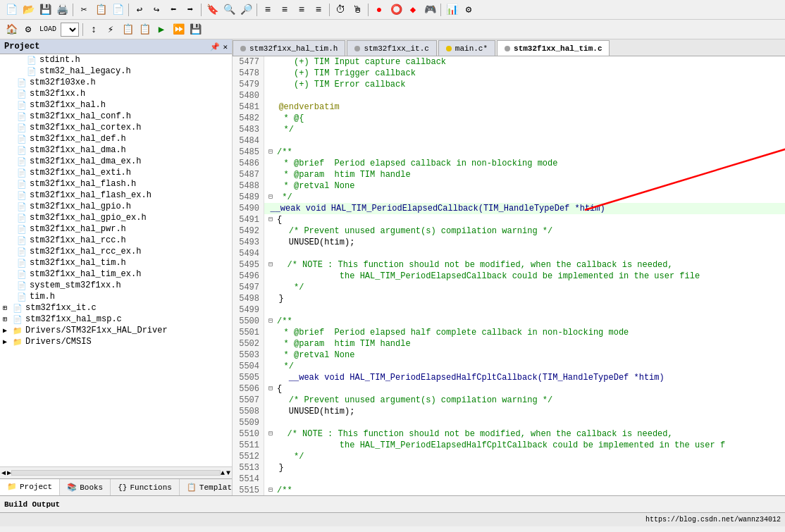  Describe the element at coordinates (229, 10) in the screenshot. I see `find-btn: 🔍` at that location.